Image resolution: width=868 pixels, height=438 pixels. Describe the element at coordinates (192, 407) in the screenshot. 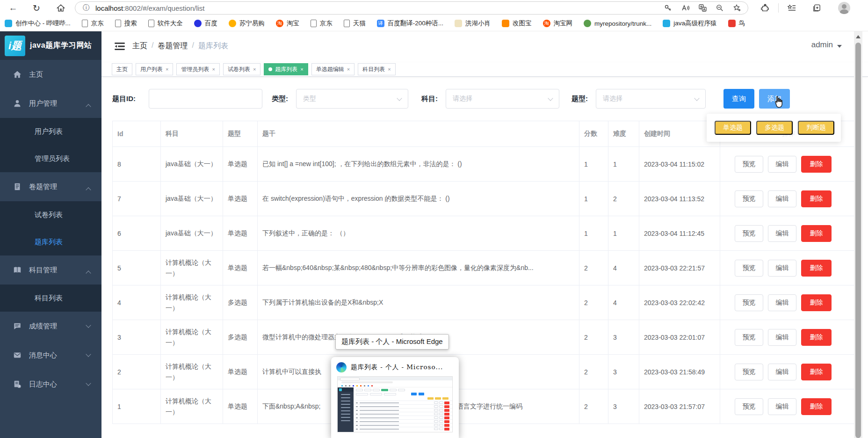

I see `cell-subject: 计算机概论（大一）` at that location.